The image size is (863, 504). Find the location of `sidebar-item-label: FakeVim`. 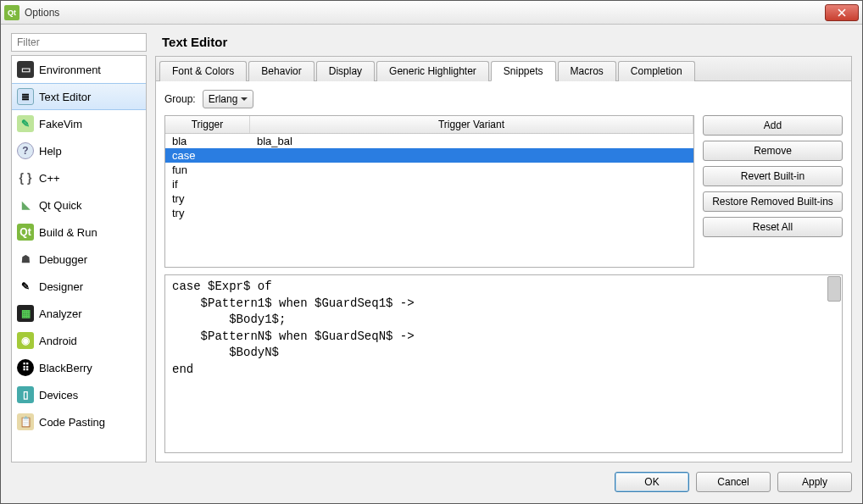

sidebar-item-label: FakeVim is located at coordinates (61, 124).